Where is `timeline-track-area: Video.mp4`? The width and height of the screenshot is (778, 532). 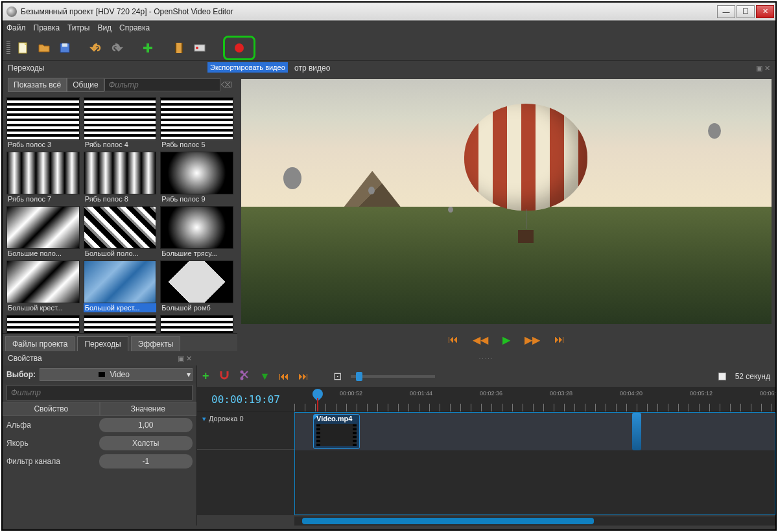 timeline-track-area: Video.mp4 is located at coordinates (535, 464).